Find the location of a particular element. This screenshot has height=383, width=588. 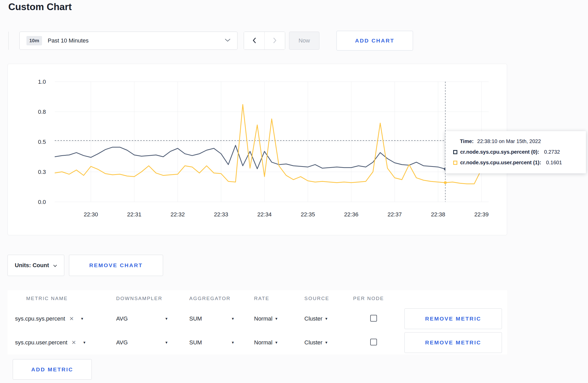

remove-chart-button: REMOVE CHART is located at coordinates (116, 265).